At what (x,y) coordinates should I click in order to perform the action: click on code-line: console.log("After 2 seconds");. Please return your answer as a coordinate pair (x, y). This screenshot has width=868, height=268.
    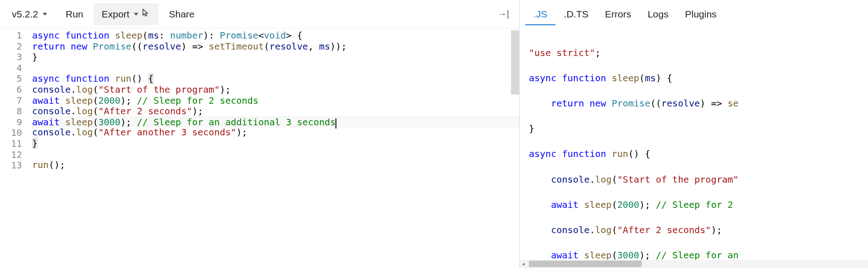
    Looking at the image, I should click on (276, 112).